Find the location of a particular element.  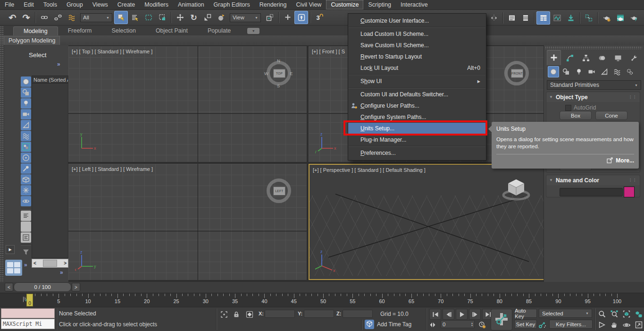

viewport-top-label: [+] [ Top ] [ Standard ] [ Wireframe ] is located at coordinates (112, 51).